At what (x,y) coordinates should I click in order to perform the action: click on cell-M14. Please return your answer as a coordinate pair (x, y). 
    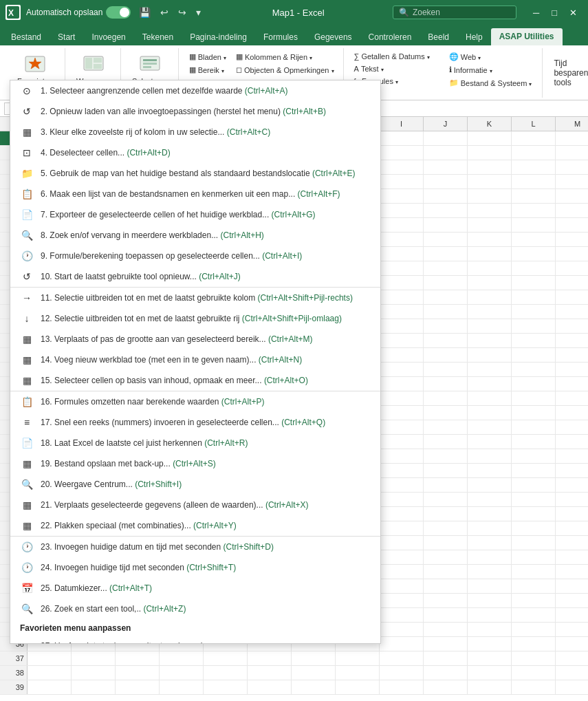
    Looking at the image, I should click on (572, 326).